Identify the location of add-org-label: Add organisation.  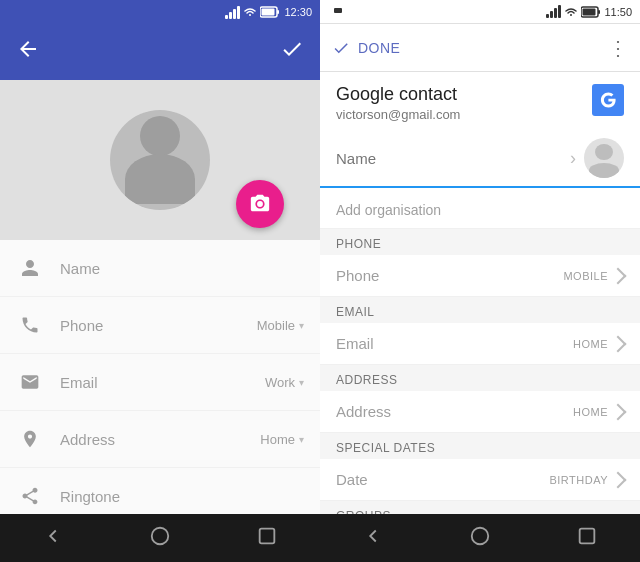
(388, 210).